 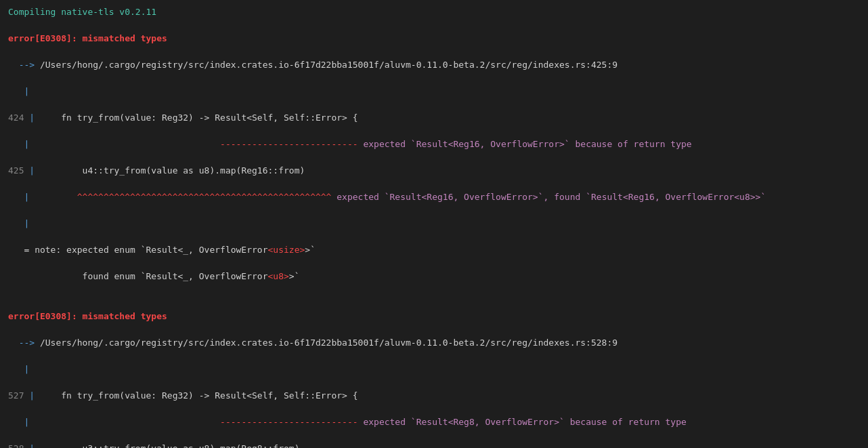 I want to click on path-1: /Users/hong/.cargo/registry/src/index.cr…, so click(x=329, y=65).